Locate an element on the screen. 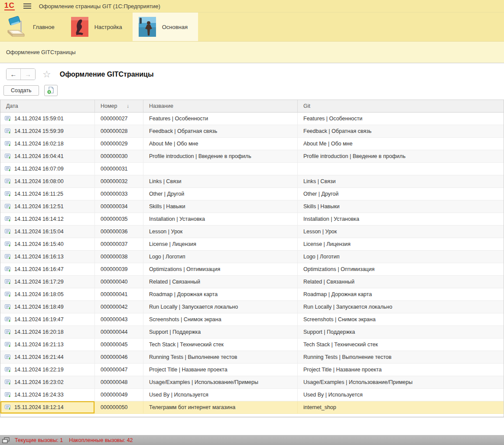 Image resolution: width=504 pixels, height=445 pixels. cell-number: 000000032 is located at coordinates (119, 181).